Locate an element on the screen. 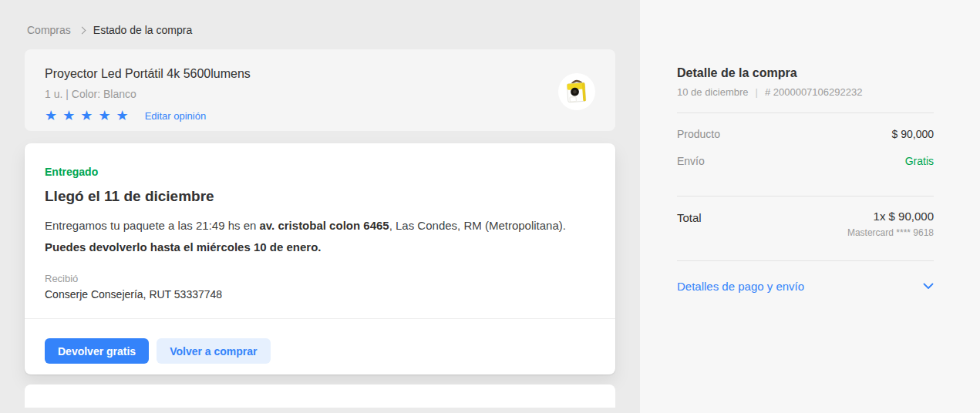 The width and height of the screenshot is (980, 413). total-row: Total 1x $ 90,000 Mastercard **** 9618 is located at coordinates (805, 223).